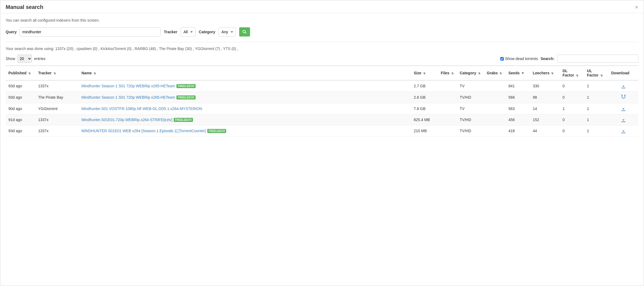 The height and width of the screenshot is (286, 644). I want to click on search-form: Query Tracker All Category Any, so click(322, 32).